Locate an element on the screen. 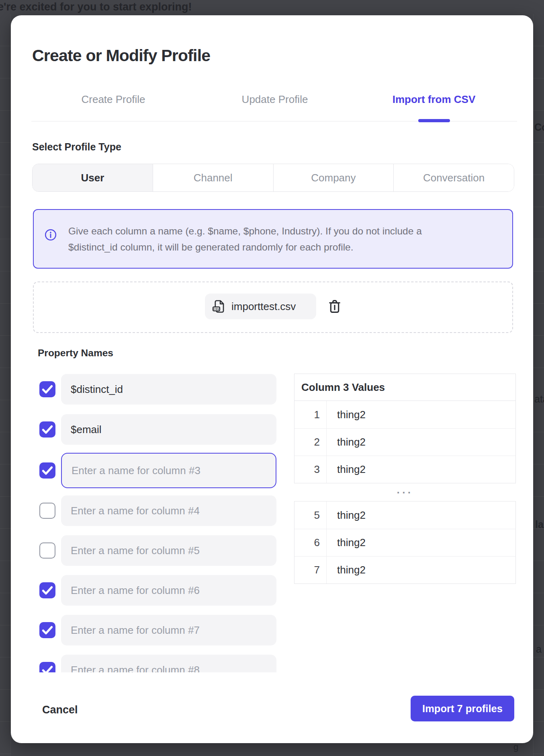 The height and width of the screenshot is (756, 544). column-2-checkbox is located at coordinates (47, 429).